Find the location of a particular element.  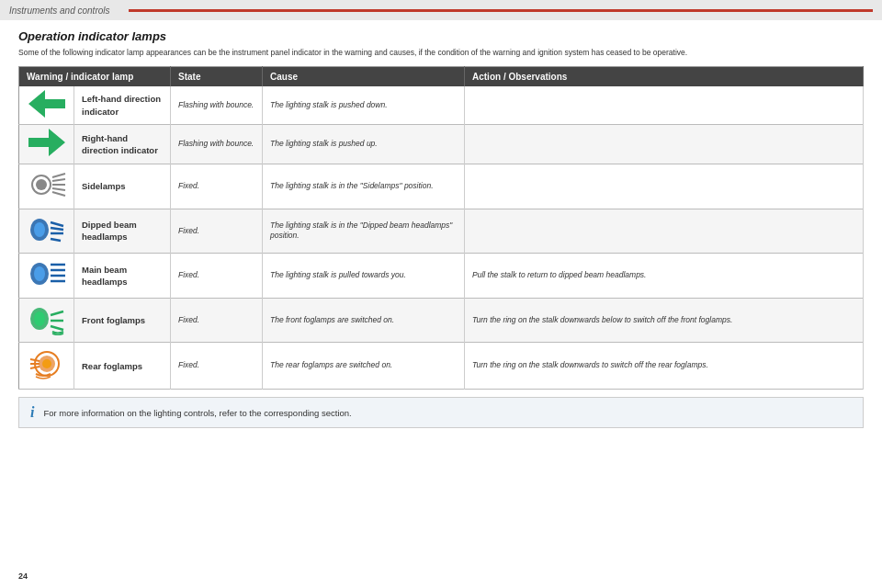

lamp-cause: The lighting stalk is pulled towards you… is located at coordinates (364, 276).